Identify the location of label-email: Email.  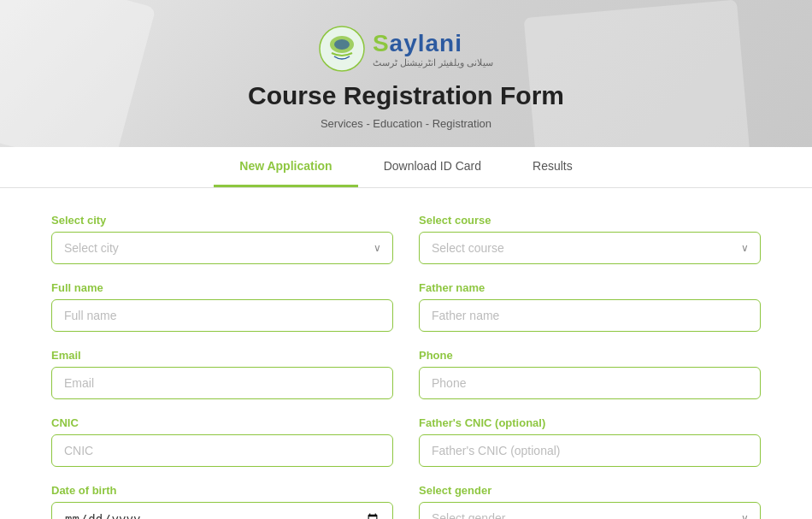
(222, 356).